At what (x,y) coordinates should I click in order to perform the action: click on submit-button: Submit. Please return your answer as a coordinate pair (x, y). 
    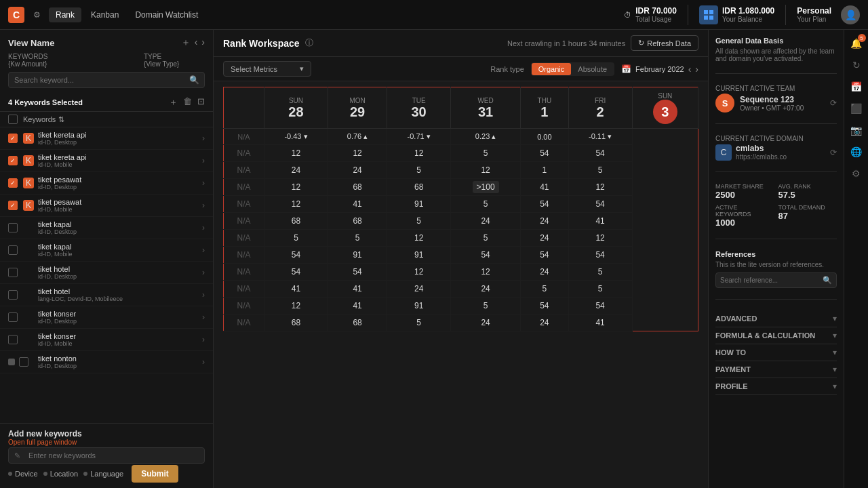
    Looking at the image, I should click on (155, 474).